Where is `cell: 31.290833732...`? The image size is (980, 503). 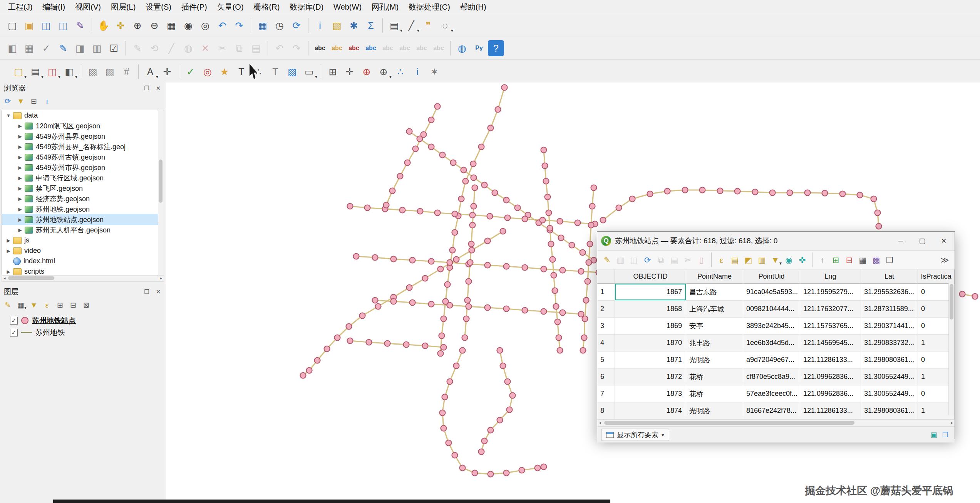 cell: 31.290833732... is located at coordinates (890, 343).